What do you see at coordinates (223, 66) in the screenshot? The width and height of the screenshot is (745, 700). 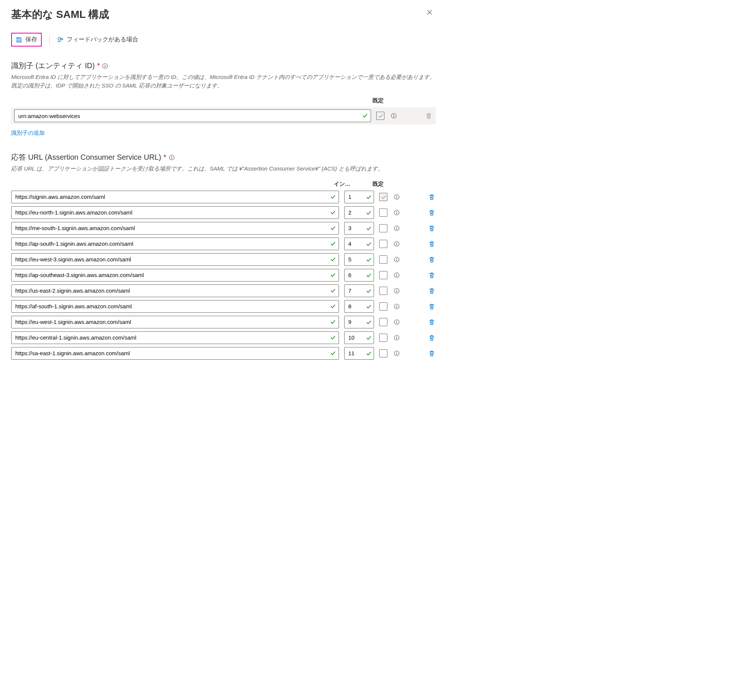 I see `identifier-section-title: 識別子 (エンティティ ID) *` at bounding box center [223, 66].